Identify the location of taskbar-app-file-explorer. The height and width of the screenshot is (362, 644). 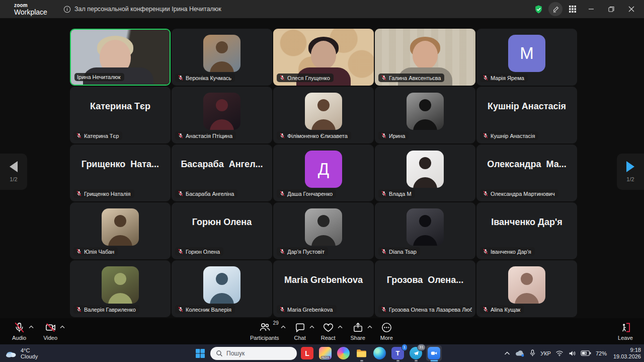
(361, 353).